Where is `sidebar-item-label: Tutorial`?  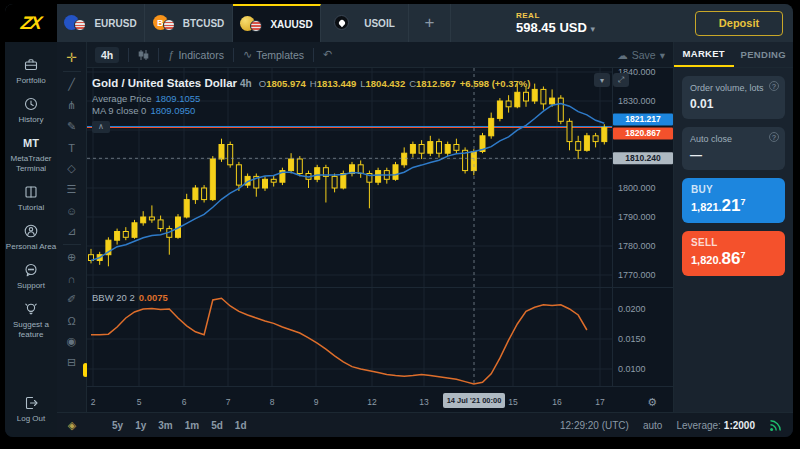
sidebar-item-label: Tutorial is located at coordinates (31, 208).